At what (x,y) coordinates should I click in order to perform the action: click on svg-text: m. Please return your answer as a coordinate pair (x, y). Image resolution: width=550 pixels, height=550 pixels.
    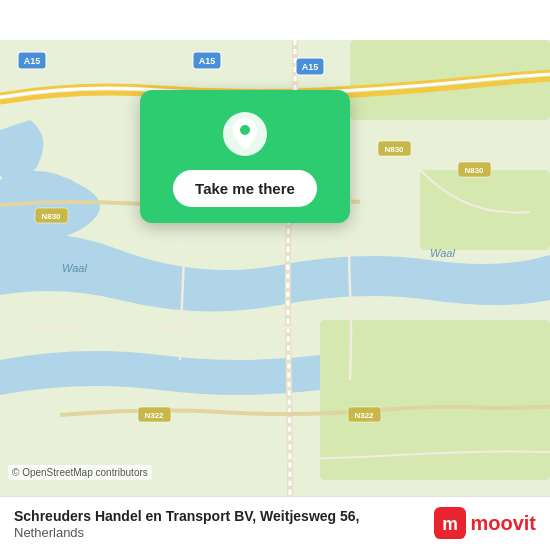
    Looking at the image, I should click on (451, 525).